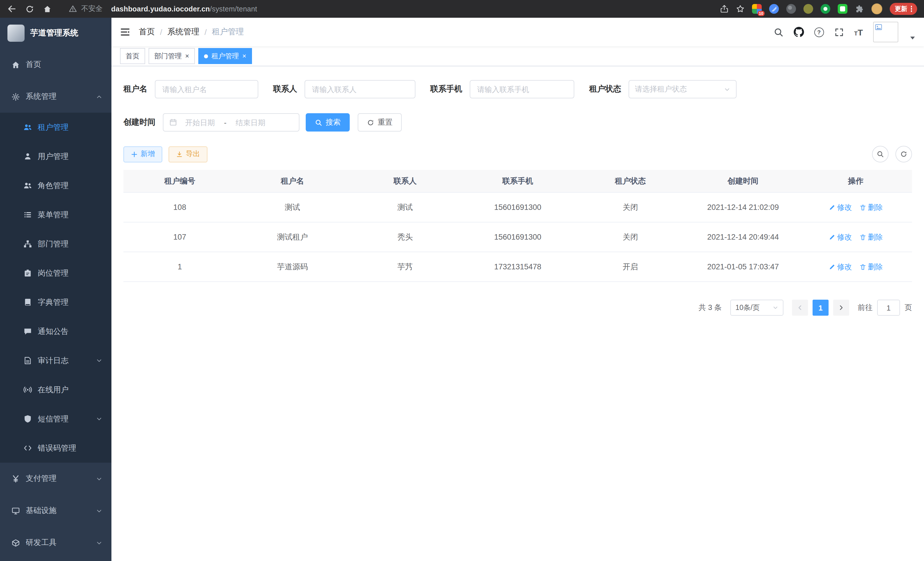 The width and height of the screenshot is (924, 561). Describe the element at coordinates (140, 122) in the screenshot. I see `create-time-label: 创建时间` at that location.